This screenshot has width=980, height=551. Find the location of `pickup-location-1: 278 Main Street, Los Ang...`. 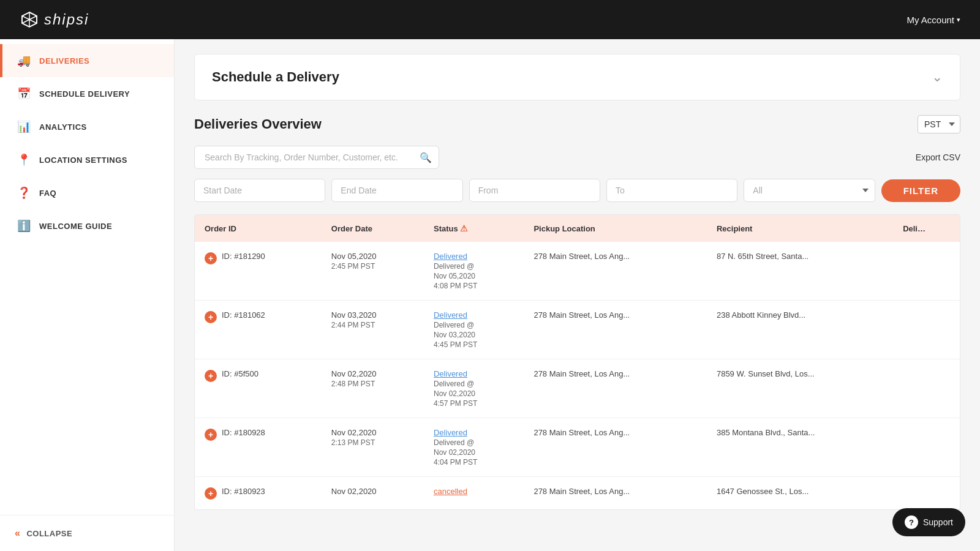

pickup-location-1: 278 Main Street, Los Ang... is located at coordinates (582, 315).